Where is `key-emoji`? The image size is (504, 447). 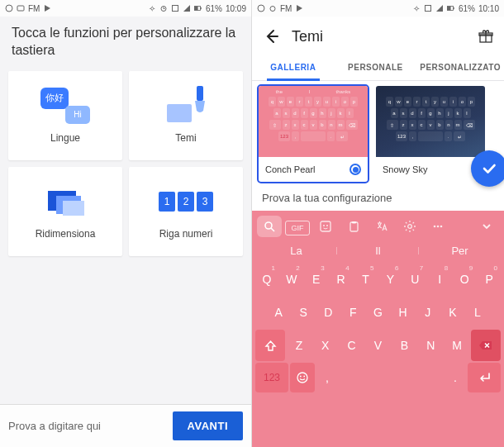 key-emoji is located at coordinates (302, 378).